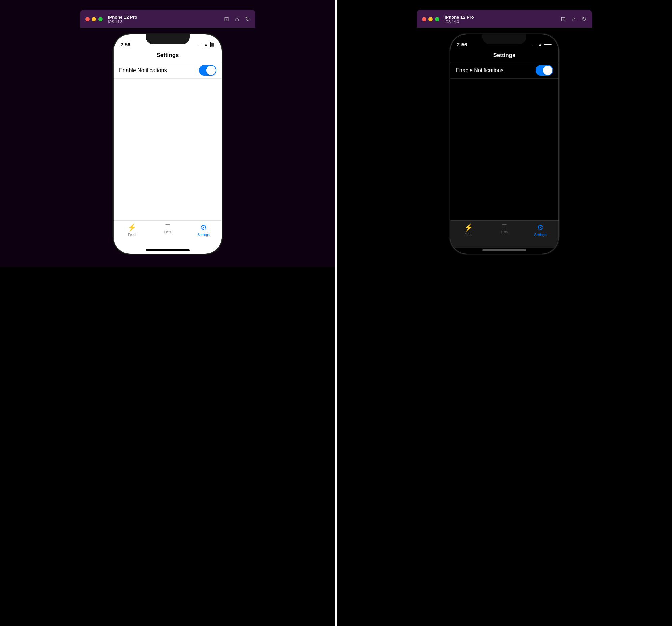  Describe the element at coordinates (563, 19) in the screenshot. I see `screenshot-icon-right: ⊡` at that location.